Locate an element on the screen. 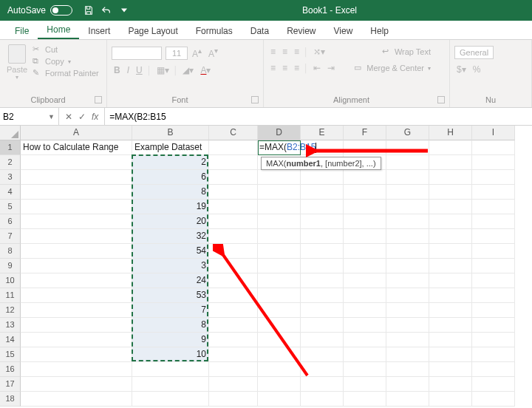 This screenshot has height=408, width=532. cell-H1 is located at coordinates (451, 148).